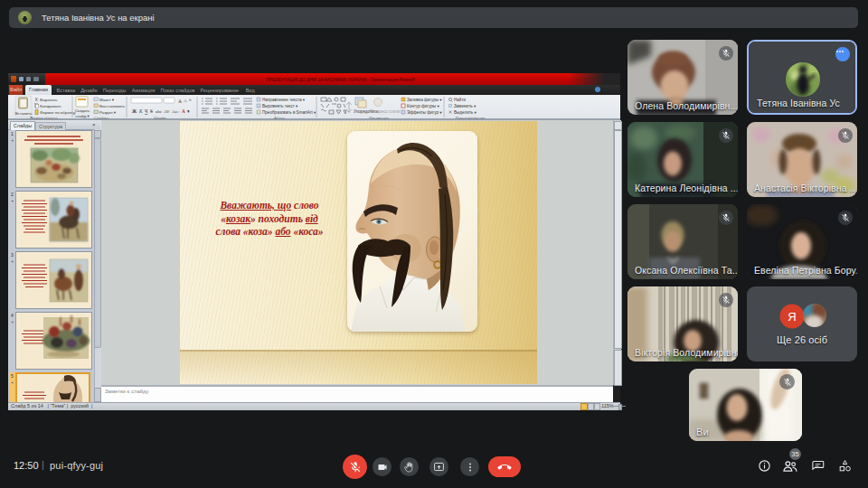 This screenshot has height=488, width=868. What do you see at coordinates (280, 107) in the screenshot?
I see `svg-text: Выровнять текст ▾` at bounding box center [280, 107].